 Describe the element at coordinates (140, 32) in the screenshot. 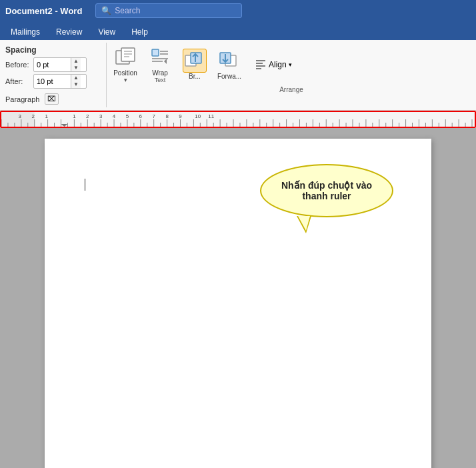

I see `tab-help: Help` at that location.